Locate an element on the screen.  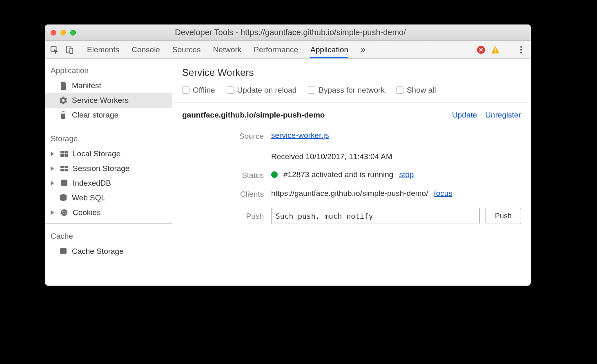
tab-application: Application is located at coordinates (329, 50).